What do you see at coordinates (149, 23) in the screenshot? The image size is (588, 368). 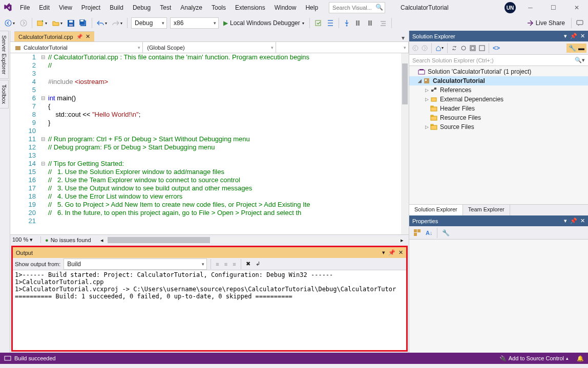 I see `solution-config-dropdown: Debug` at bounding box center [149, 23].